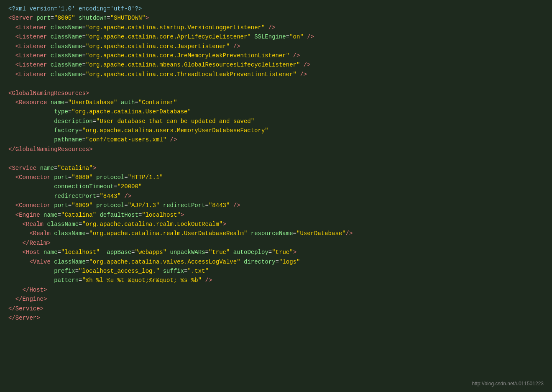 This screenshot has height=392, width=552. Describe the element at coordinates (66, 65) in the screenshot. I see `attr-name: className` at that location.